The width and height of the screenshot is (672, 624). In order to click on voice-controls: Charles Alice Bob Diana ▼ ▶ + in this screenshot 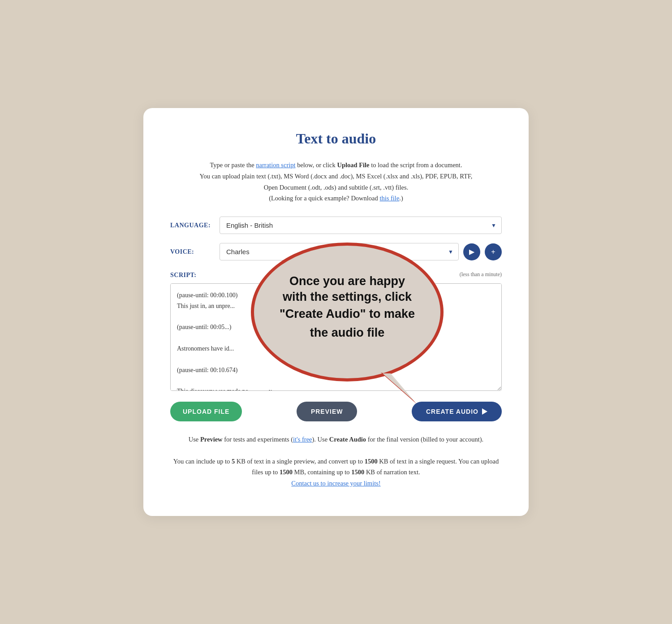, I will do `click(361, 252)`.